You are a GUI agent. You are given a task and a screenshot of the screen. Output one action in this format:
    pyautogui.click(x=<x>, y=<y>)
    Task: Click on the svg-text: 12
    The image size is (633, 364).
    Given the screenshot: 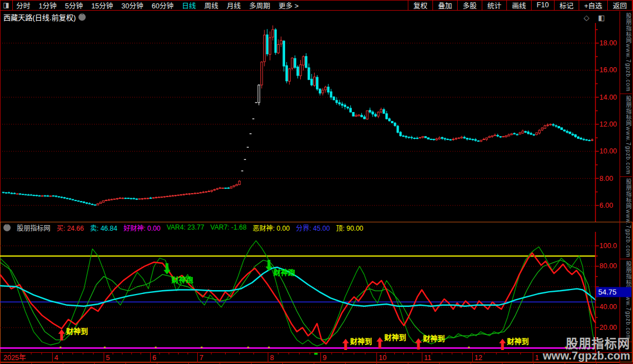 What is the action you would take?
    pyautogui.click(x=478, y=358)
    